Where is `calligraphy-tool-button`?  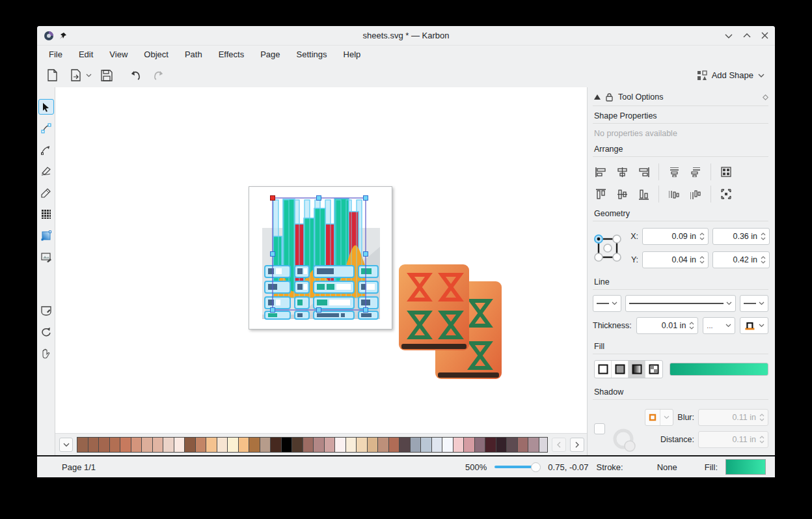 calligraphy-tool-button is located at coordinates (46, 171).